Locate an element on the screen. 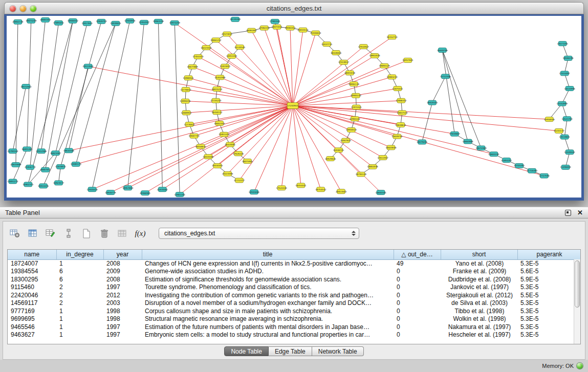  table-row: 1872400712008Changes of HCN gene express… is located at coordinates (294, 264).